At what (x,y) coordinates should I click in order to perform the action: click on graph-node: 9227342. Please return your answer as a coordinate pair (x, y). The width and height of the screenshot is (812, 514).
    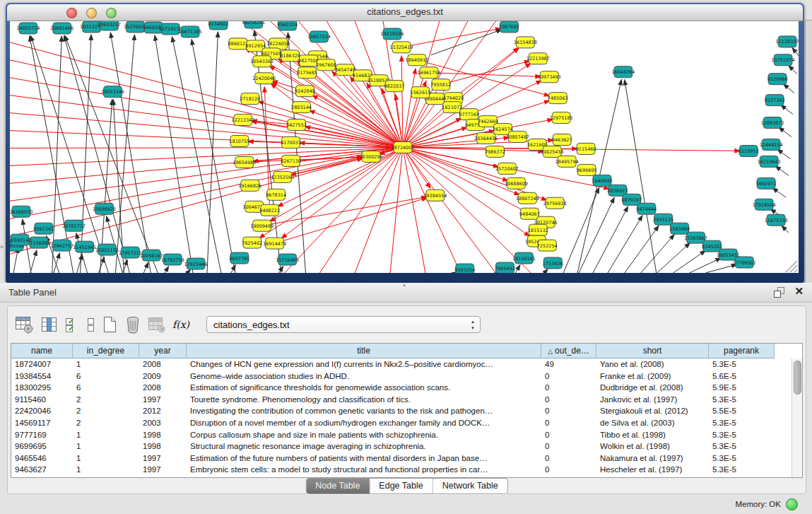
    Looking at the image, I should click on (775, 100).